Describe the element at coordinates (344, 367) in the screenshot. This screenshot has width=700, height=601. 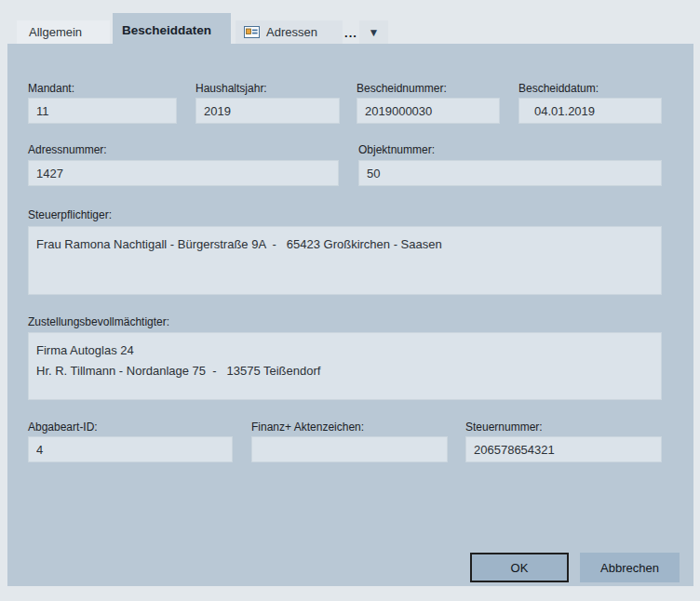
I see `zustellungsbevollmaechtigter-field: Firma Autoglas 24 Hr. R. Tillmann - Nord…` at that location.